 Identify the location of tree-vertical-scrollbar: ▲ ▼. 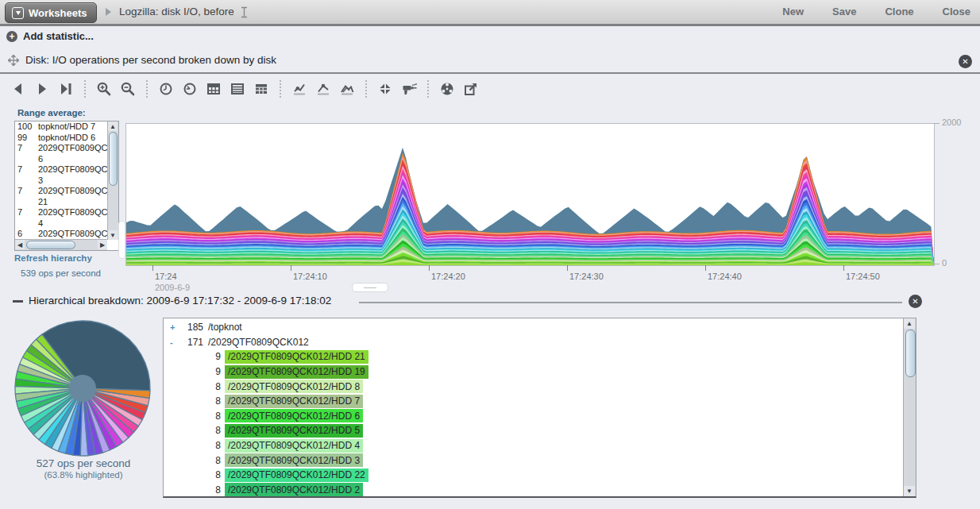
(909, 407).